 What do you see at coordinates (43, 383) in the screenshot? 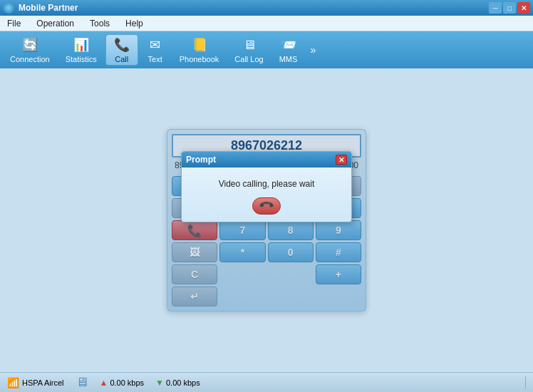
I see `network-name: HSPA Aircel` at bounding box center [43, 383].